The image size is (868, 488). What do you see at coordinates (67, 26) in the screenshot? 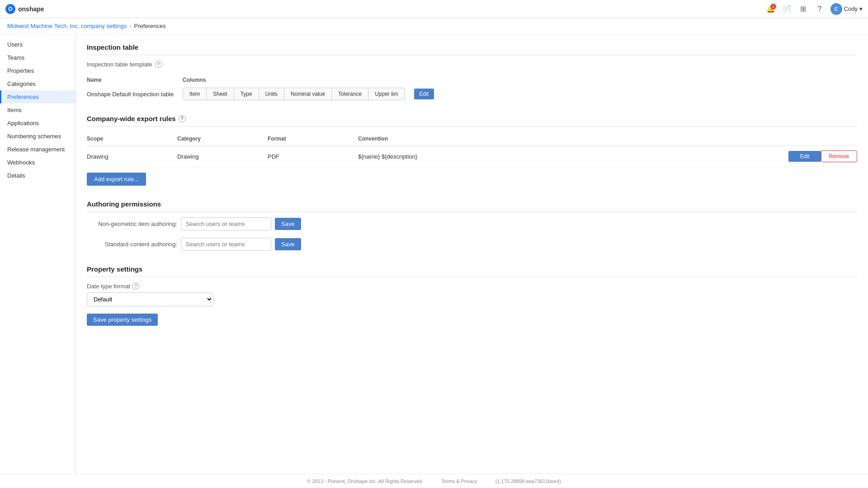
I see `breadcrumb-company: Midwest Machine Tech, Inc. company setti…` at bounding box center [67, 26].